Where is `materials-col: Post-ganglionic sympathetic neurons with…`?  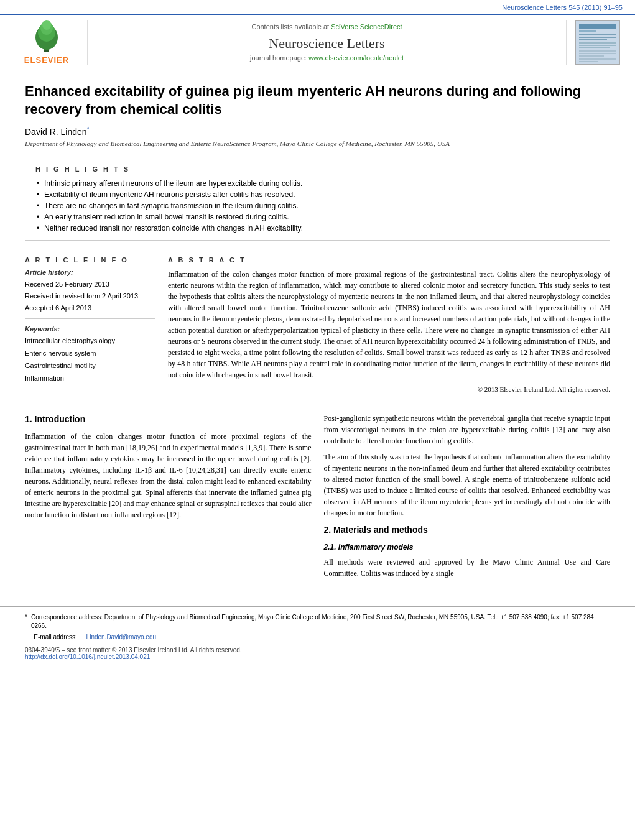
materials-col: Post-ganglionic sympathetic neurons with… is located at coordinates (468, 499).